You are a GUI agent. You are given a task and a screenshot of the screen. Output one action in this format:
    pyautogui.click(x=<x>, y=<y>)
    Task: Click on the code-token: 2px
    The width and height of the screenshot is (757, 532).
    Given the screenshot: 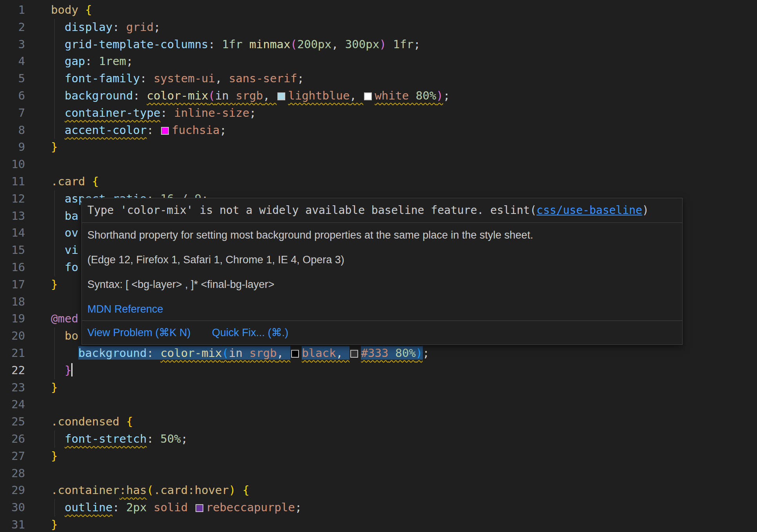 What is the action you would take?
    pyautogui.click(x=136, y=507)
    